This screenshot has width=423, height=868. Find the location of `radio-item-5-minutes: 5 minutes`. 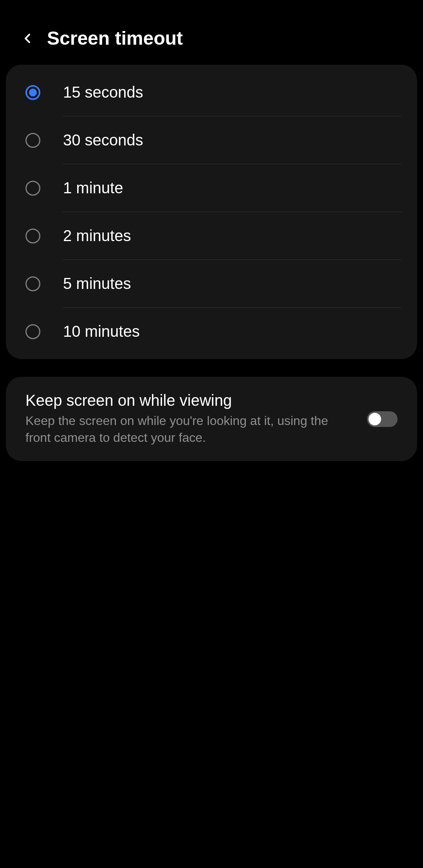

radio-item-5-minutes: 5 minutes is located at coordinates (212, 284).